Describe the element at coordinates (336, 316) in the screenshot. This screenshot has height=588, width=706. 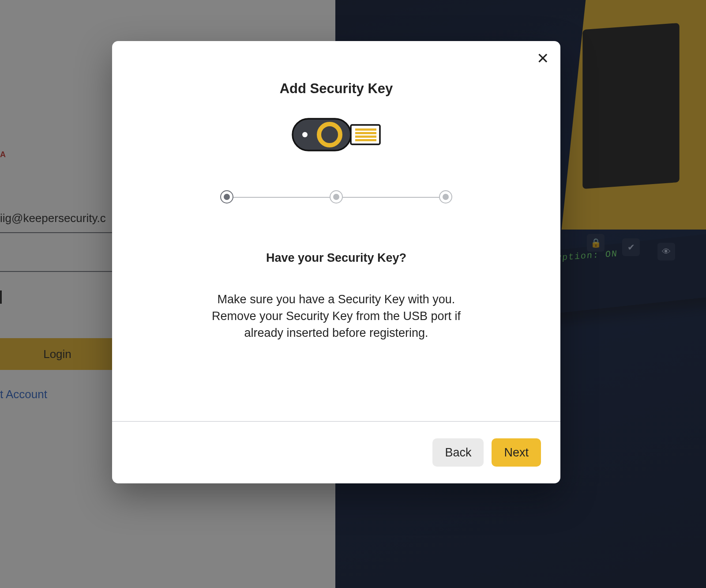
I see `modal-description: Make sure you have a Security Key with y…` at that location.